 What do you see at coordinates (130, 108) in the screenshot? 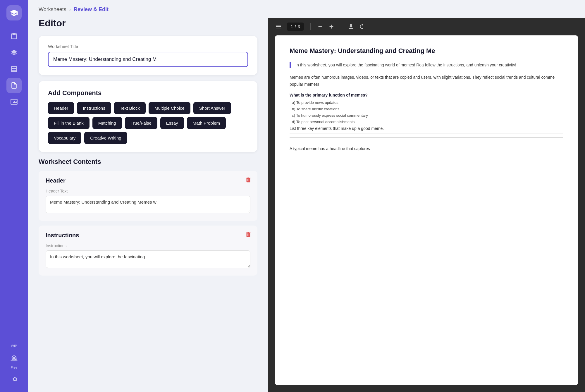
I see `component-btn-text-block: Text Block` at bounding box center [130, 108].